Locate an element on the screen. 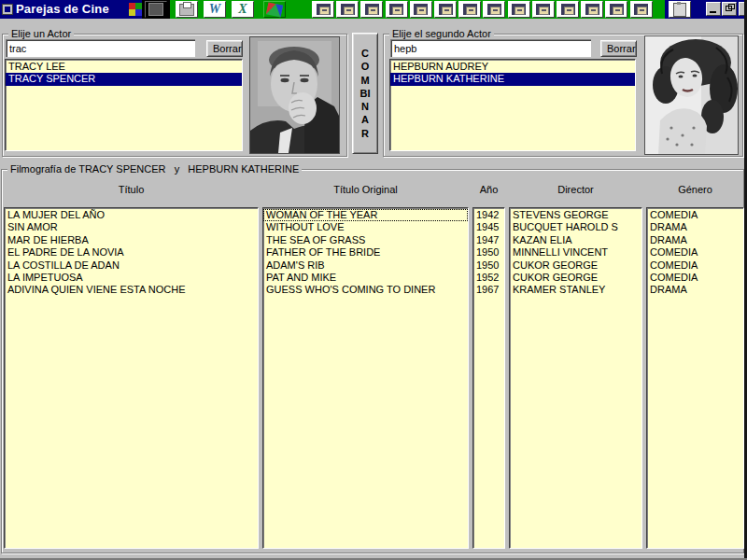 This screenshot has height=560, width=747. film-cell-titulo: ADIVINA QUIEN VIENE ESTA NOCHE is located at coordinates (131, 289).